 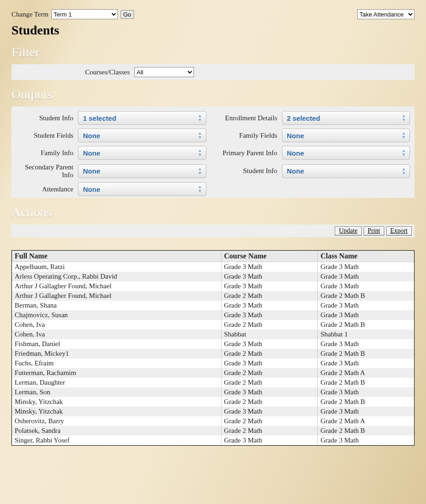 I want to click on output-select-attendance: None▲▼, so click(x=142, y=189).